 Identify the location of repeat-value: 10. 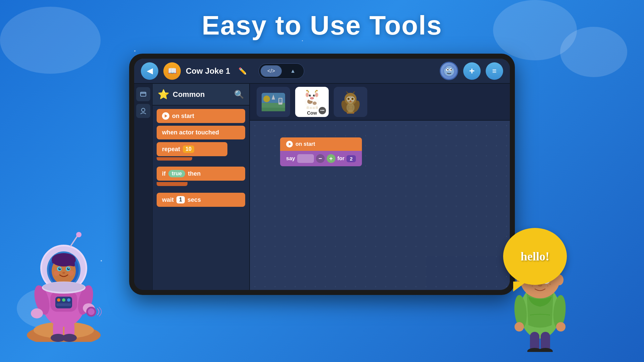
(189, 149).